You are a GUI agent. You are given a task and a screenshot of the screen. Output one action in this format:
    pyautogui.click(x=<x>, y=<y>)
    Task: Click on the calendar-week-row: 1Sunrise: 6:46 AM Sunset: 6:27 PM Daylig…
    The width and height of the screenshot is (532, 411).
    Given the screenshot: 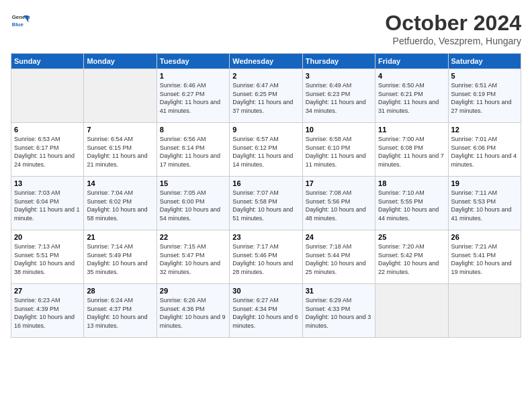 What is the action you would take?
    pyautogui.click(x=266, y=96)
    